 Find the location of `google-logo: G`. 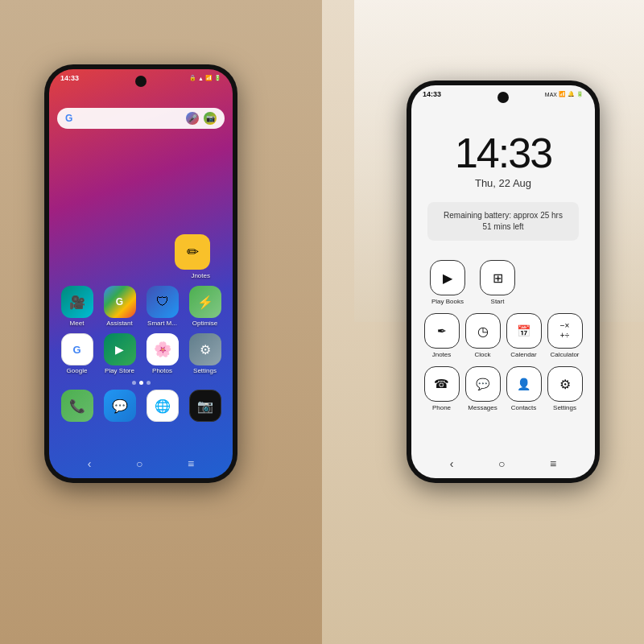

google-logo: G is located at coordinates (69, 118).